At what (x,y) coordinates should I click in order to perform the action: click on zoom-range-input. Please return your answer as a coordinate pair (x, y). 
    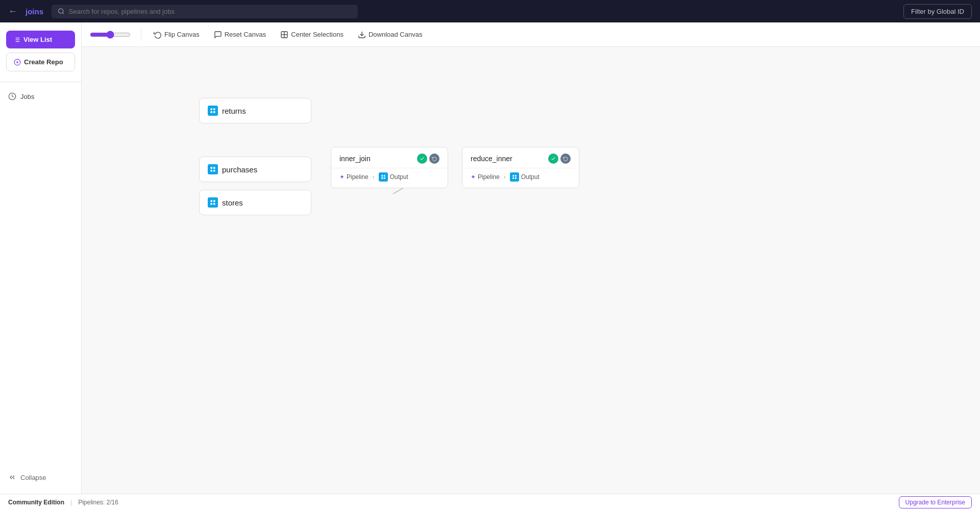
    Looking at the image, I should click on (110, 35).